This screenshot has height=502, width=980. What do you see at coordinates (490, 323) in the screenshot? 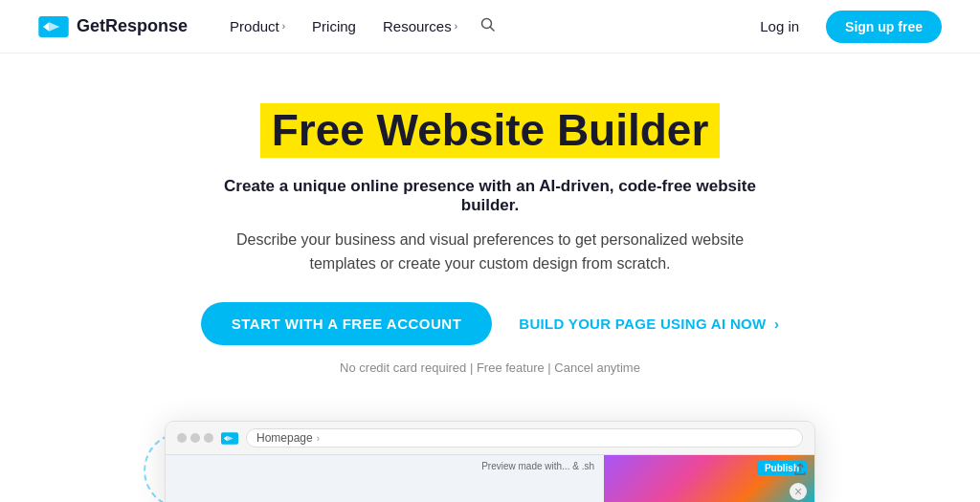
I see `cta-row: START WITH A FREE ACCOUNT BUILD YOUR PAG…` at bounding box center [490, 323].